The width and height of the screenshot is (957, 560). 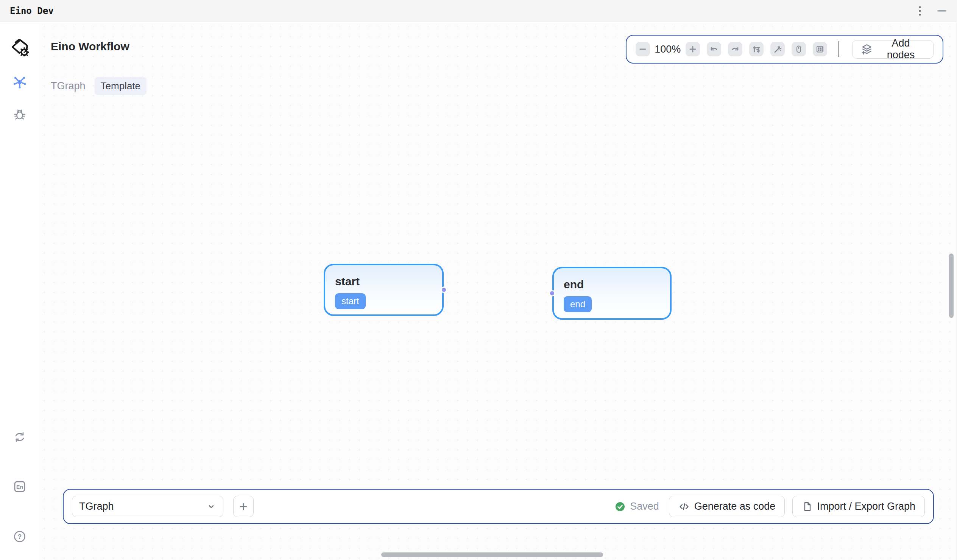 I want to click on sidebar-item-debug, so click(x=20, y=114).